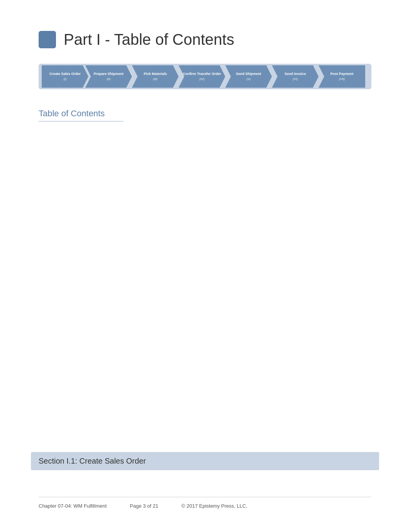  What do you see at coordinates (249, 74) in the screenshot?
I see `step-name-5: Send Shipment` at bounding box center [249, 74].